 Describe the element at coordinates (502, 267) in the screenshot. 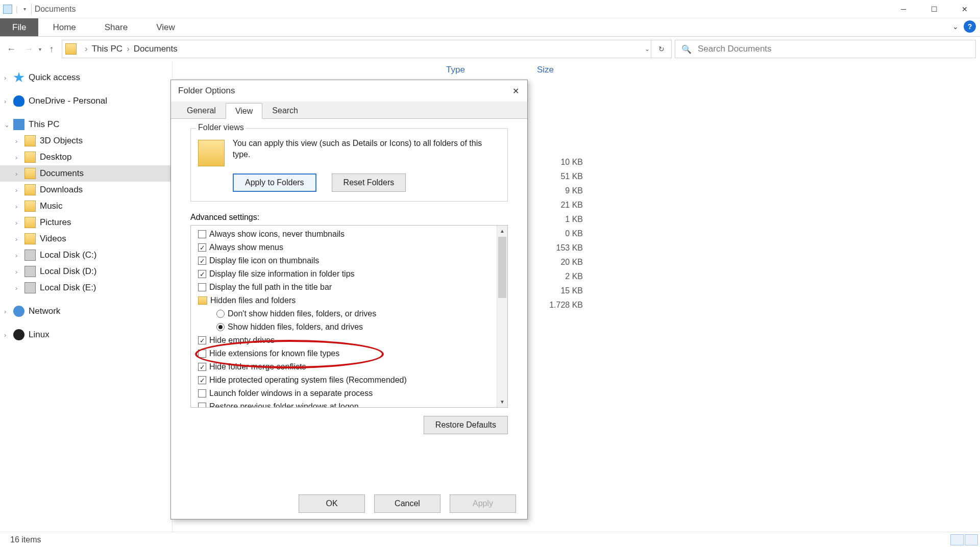

I see `scroll-thumb` at that location.